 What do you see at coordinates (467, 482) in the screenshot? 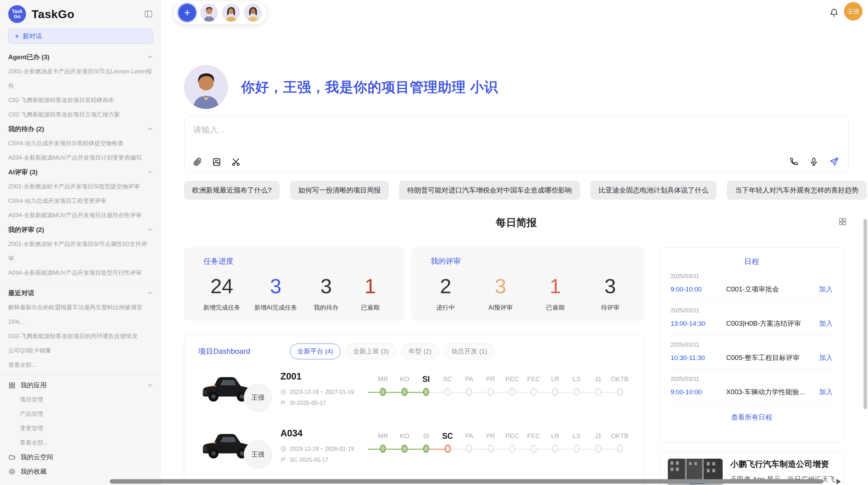
I see `horizontal-scrollbar` at bounding box center [467, 482].